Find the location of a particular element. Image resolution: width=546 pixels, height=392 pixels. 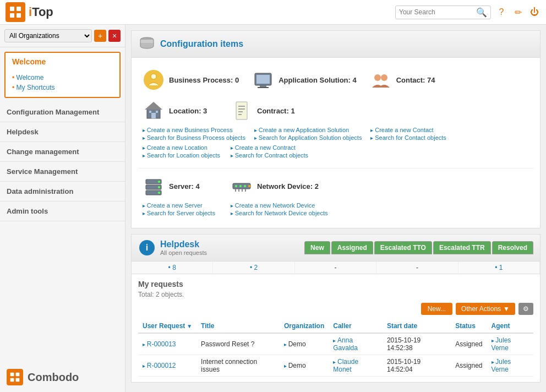

org-link-1: Demo is located at coordinates (295, 366).